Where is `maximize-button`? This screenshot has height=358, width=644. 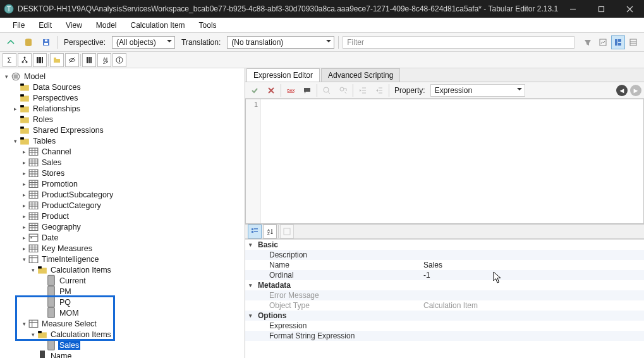 maximize-button is located at coordinates (602, 9).